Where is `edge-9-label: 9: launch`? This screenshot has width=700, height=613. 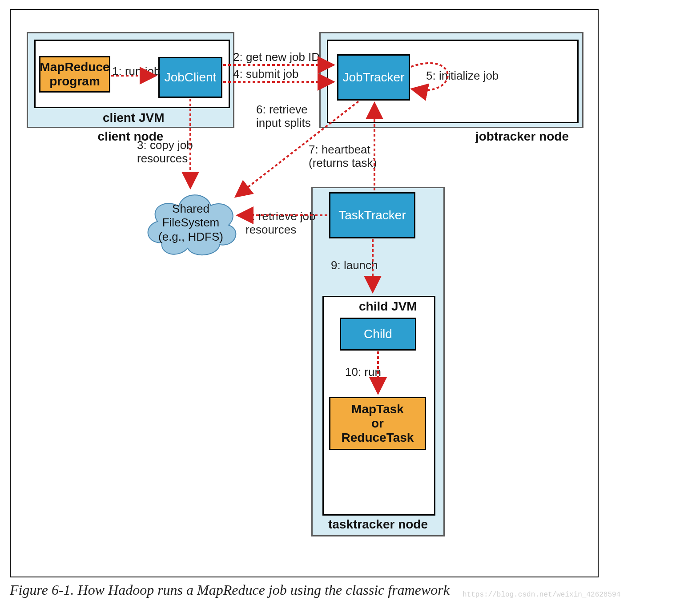 edge-9-label: 9: launch is located at coordinates (354, 266).